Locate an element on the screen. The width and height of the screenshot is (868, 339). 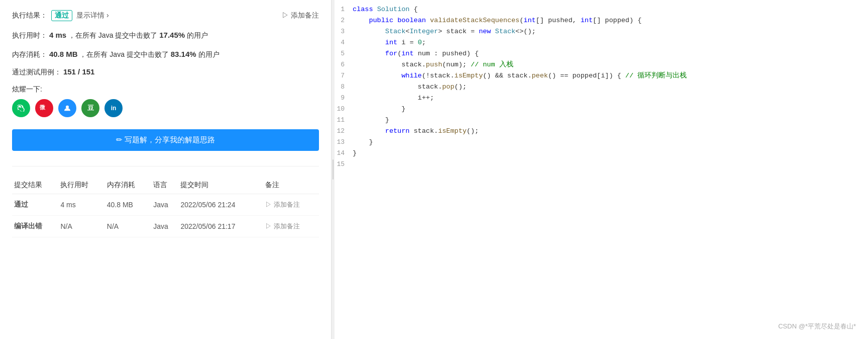
line-number: 9 is located at coordinates (344, 98).